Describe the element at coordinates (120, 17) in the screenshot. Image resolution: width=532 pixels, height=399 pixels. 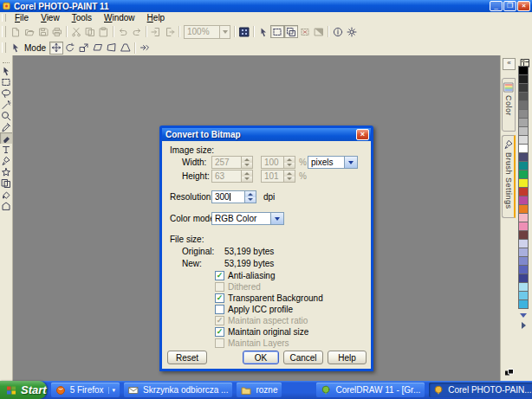
I see `menu-window: Window` at that location.